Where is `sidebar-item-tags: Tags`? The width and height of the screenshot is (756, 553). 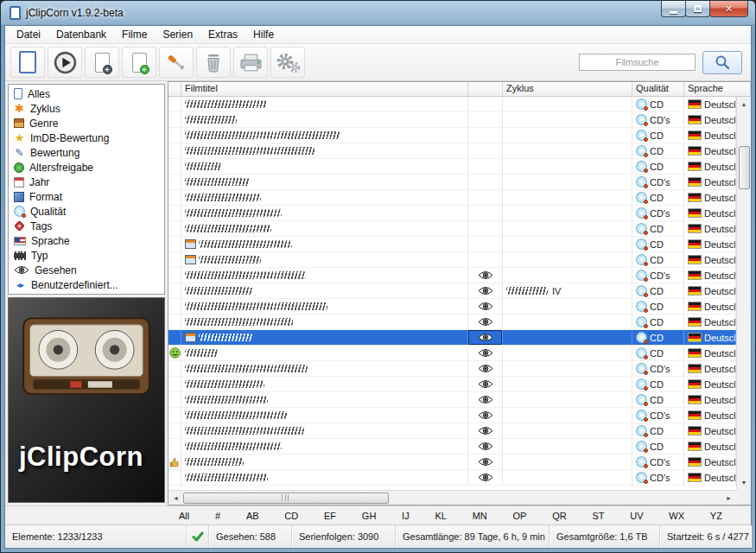
sidebar-item-tags: Tags is located at coordinates (86, 226).